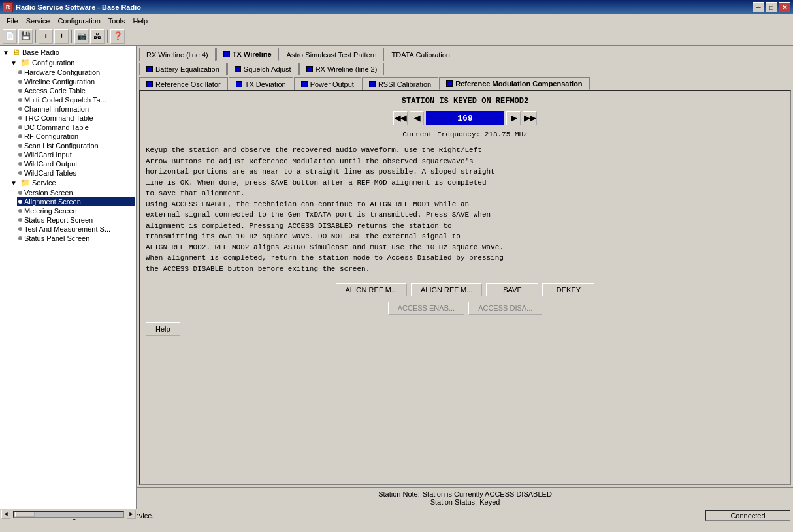 The height and width of the screenshot is (532, 793). I want to click on tree-status-report-screen: Status Report Screen, so click(76, 220).